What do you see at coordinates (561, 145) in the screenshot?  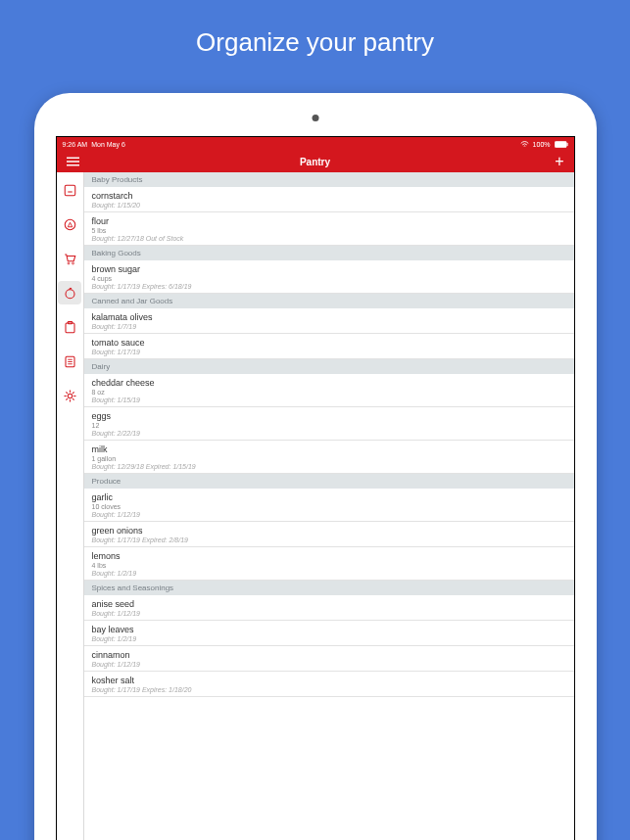 I see `battery-icon` at bounding box center [561, 145].